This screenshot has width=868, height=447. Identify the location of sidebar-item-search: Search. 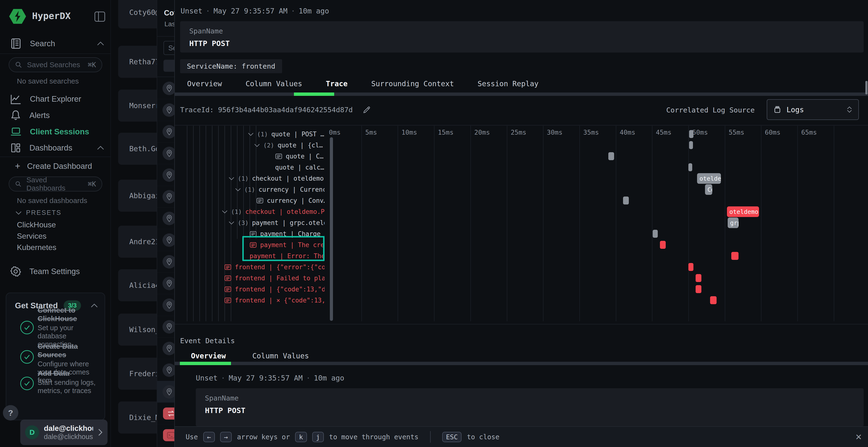
(55, 44).